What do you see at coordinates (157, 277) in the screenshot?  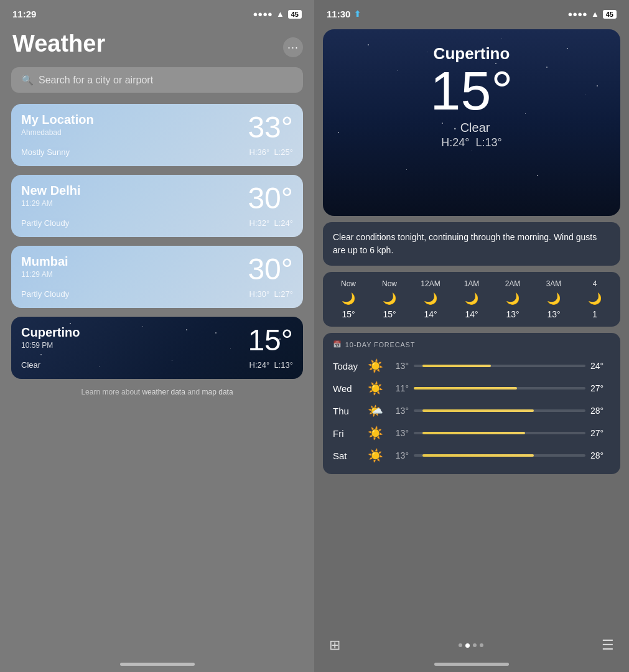 I see `location-card-mumbai: Mumbai 11:29 AM 30° Partly Cloudy H:30° …` at bounding box center [157, 277].